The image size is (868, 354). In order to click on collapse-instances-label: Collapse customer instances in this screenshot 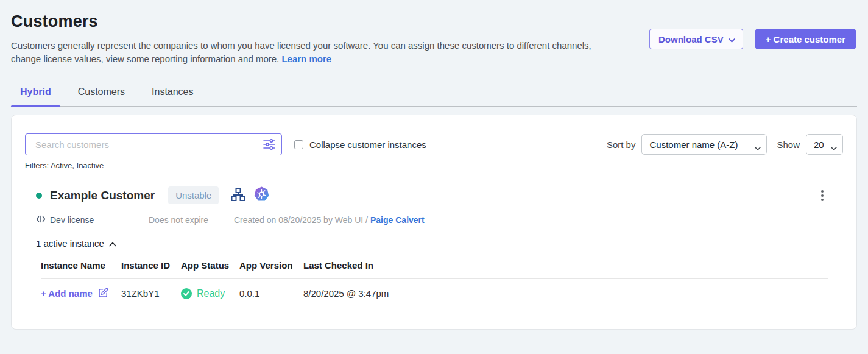, I will do `click(368, 145)`.